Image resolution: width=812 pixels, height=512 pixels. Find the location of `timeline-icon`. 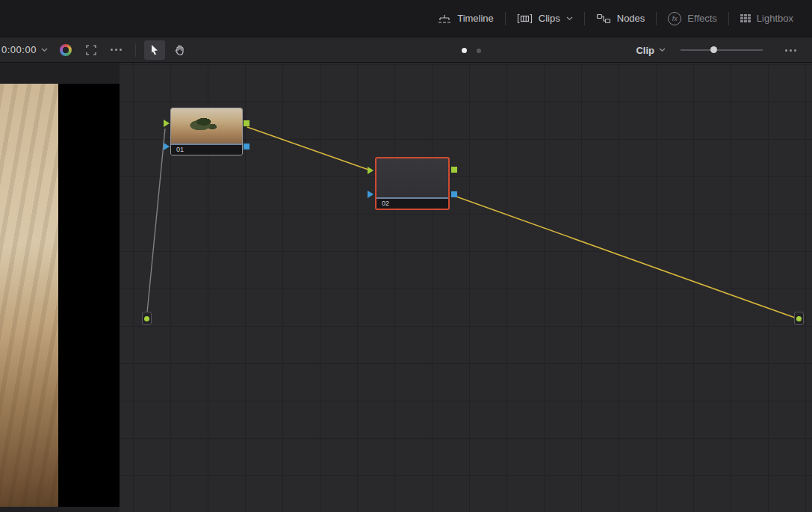

timeline-icon is located at coordinates (444, 19).